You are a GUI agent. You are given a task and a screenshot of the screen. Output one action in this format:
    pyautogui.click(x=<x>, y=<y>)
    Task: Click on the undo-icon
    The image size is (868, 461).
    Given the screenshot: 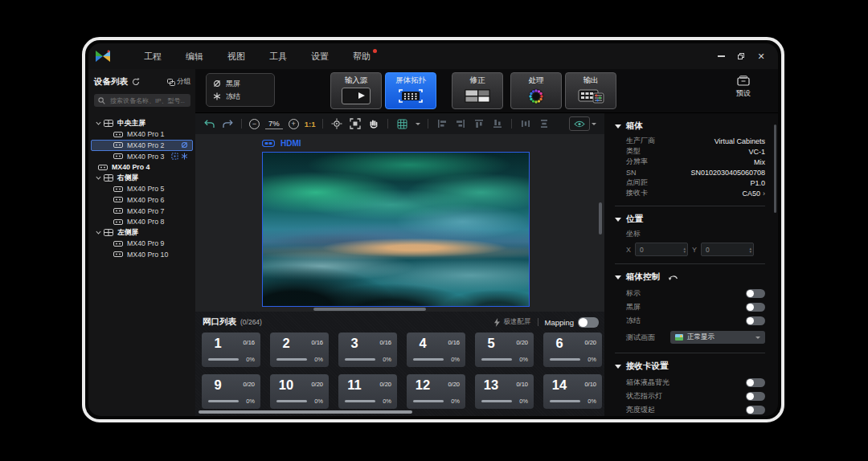 What is the action you would take?
    pyautogui.click(x=209, y=124)
    